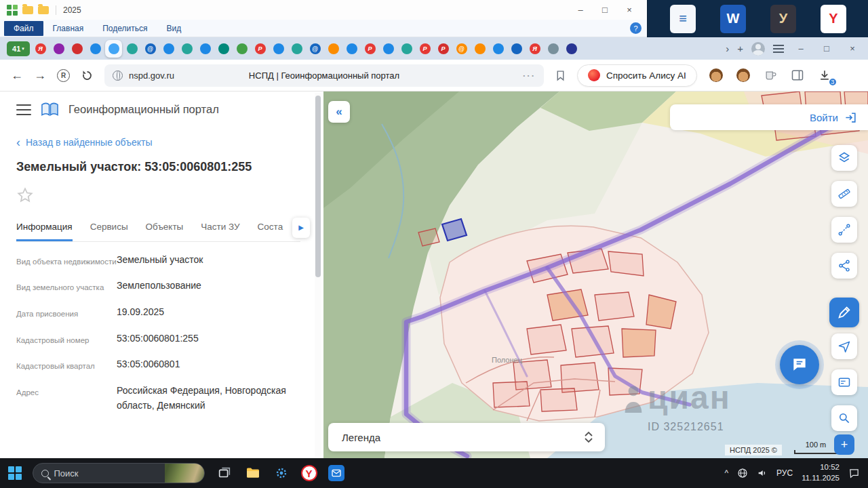  What do you see at coordinates (309, 473) in the screenshot?
I see `yandex-browser-icon: Y` at bounding box center [309, 473].